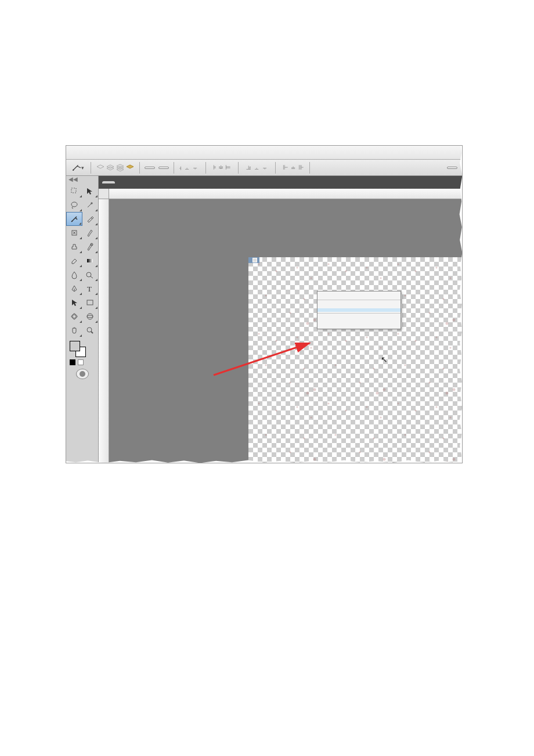 Image resolution: width=534 pixels, height=756 pixels. Describe the element at coordinates (355, 360) in the screenshot. I see `canvas` at that location.